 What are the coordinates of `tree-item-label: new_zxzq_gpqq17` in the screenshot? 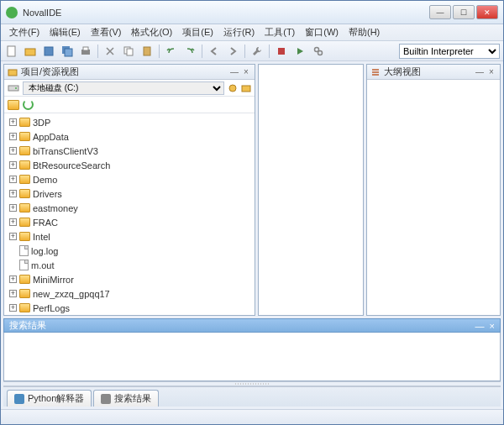 It's located at (71, 294).